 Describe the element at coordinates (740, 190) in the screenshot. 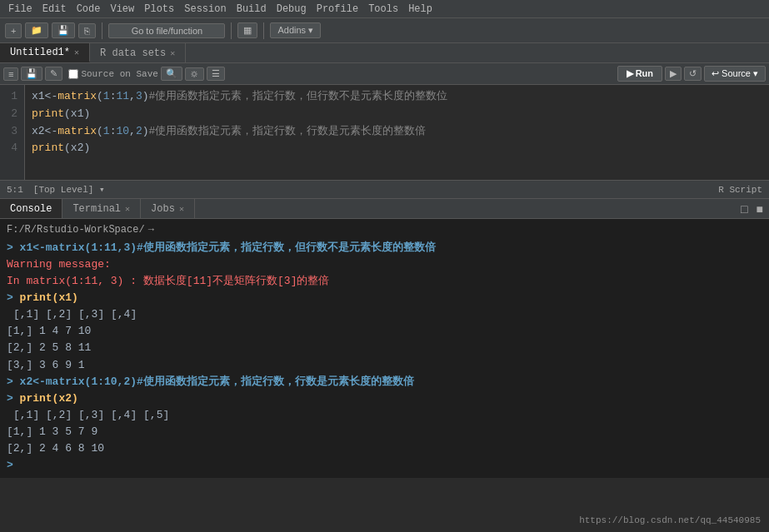

I see `r-script-label: R Script` at that location.